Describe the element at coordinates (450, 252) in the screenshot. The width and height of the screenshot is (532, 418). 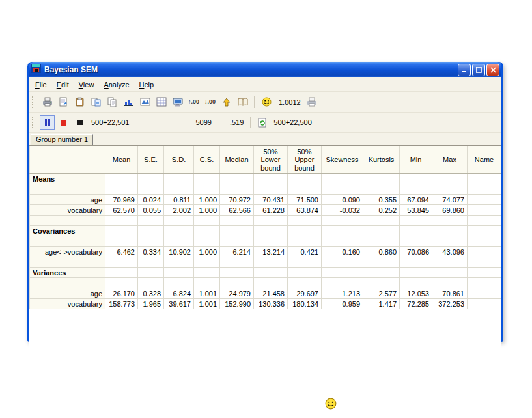
I see `value-cell: 43.096` at that location.